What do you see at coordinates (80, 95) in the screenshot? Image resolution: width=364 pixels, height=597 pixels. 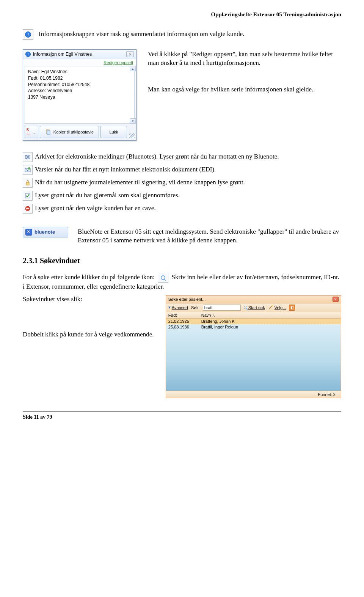 I see `dialog-body: Navn: Egil Vinstnes Født: 01.05.1982 Per…` at bounding box center [80, 95].